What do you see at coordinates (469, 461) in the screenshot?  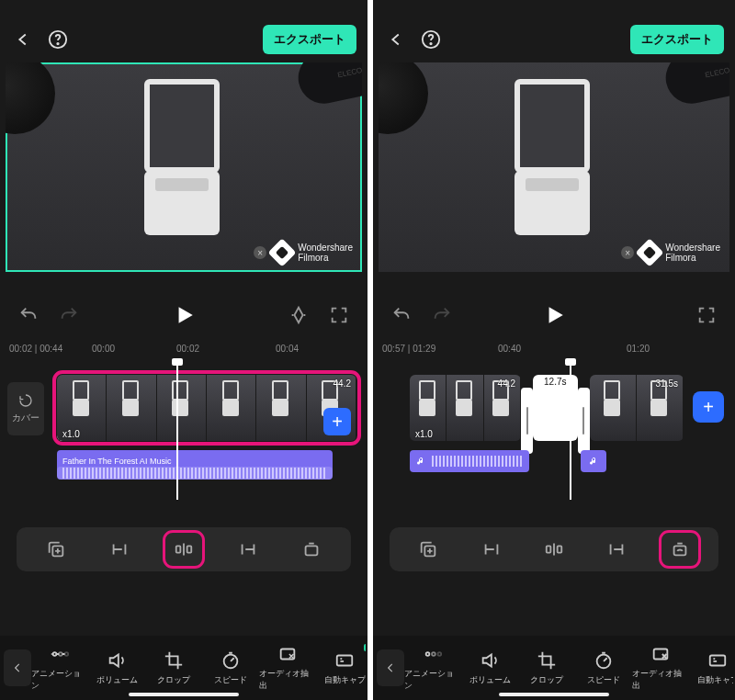 I see `audio-clip` at bounding box center [469, 461].